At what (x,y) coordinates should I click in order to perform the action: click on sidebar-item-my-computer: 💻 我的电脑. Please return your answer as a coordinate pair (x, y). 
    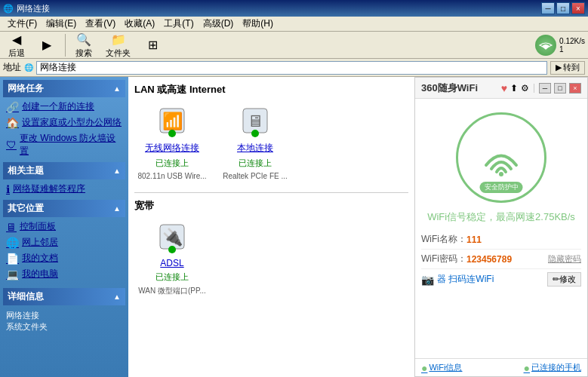
    Looking at the image, I should click on (64, 274).